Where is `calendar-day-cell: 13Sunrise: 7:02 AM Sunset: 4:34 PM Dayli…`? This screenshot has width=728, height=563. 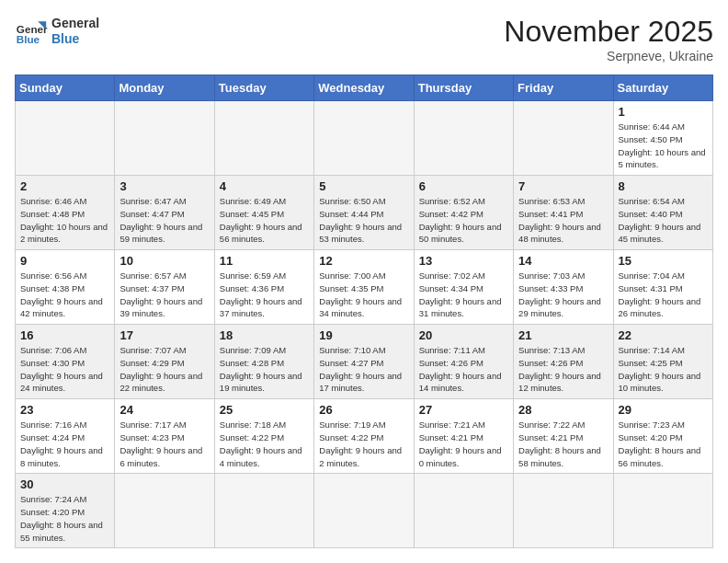
calendar-day-cell: 13Sunrise: 7:02 AM Sunset: 4:34 PM Dayli… is located at coordinates (463, 287).